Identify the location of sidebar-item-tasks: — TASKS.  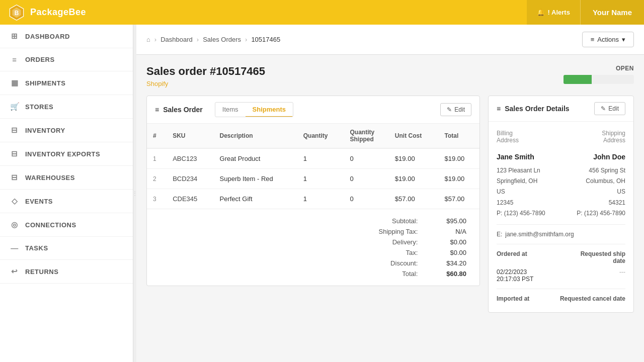
(66, 248).